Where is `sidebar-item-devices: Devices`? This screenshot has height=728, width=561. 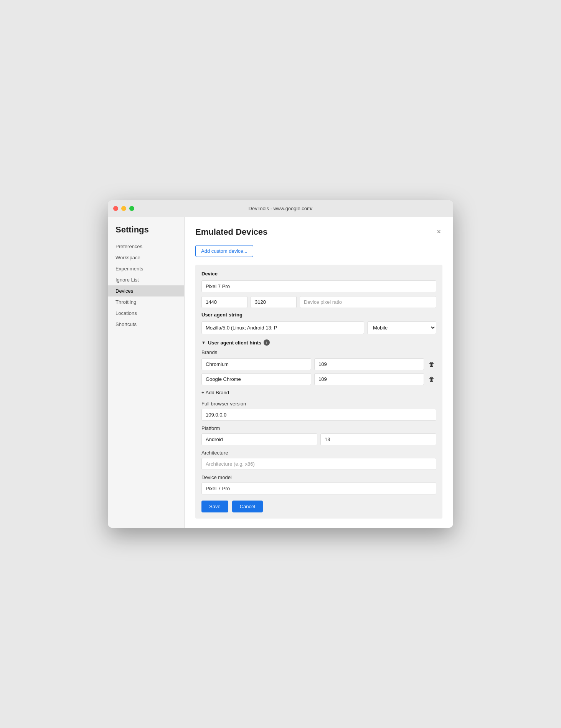
sidebar-item-devices: Devices is located at coordinates (146, 291).